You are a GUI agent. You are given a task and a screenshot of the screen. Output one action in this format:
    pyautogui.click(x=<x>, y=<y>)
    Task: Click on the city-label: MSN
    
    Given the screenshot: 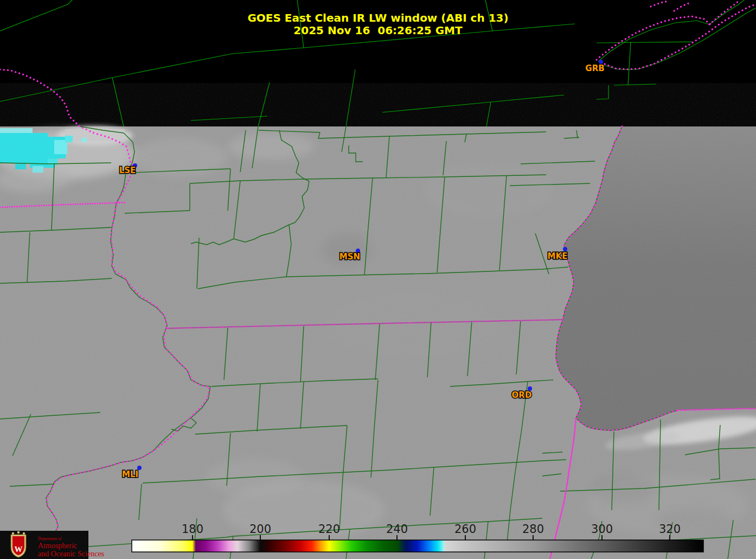 What is the action you would take?
    pyautogui.click(x=350, y=257)
    